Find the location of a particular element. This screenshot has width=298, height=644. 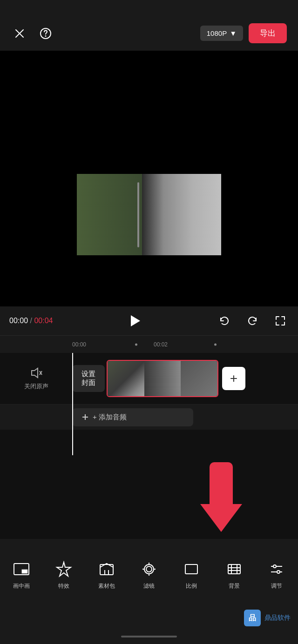

video-black-bottom is located at coordinates (149, 259).